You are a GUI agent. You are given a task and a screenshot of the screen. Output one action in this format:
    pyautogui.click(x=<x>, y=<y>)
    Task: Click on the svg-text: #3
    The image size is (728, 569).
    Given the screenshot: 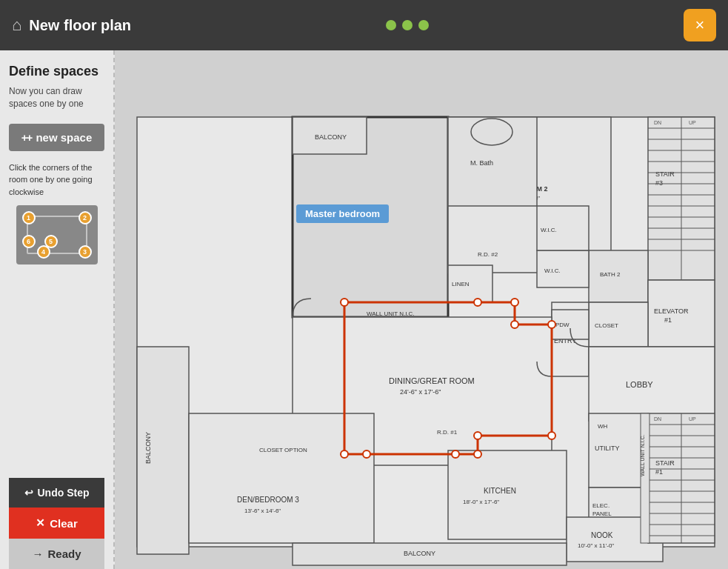 What is the action you would take?
    pyautogui.click(x=659, y=183)
    